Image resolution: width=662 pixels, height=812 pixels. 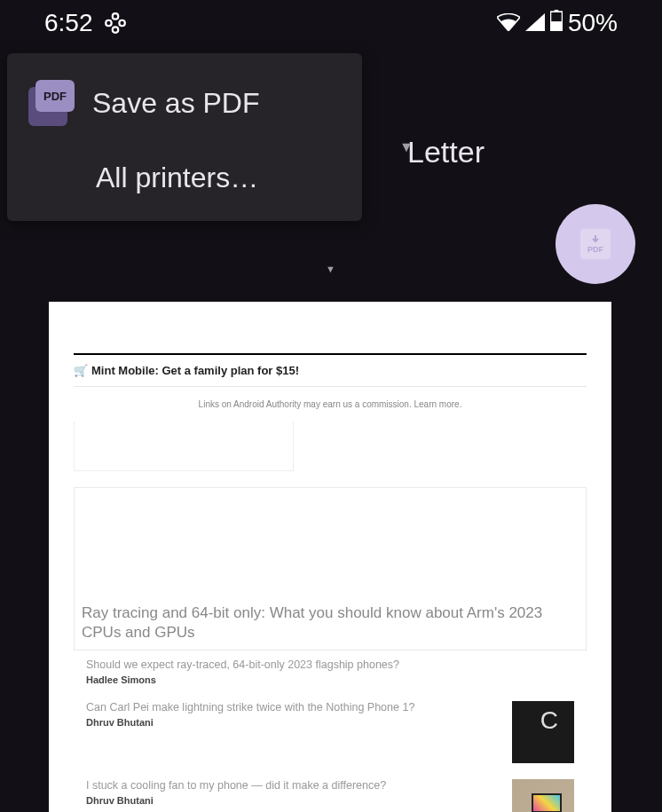 I want to click on printer-dropdown-menu: PDF Save as PDF All printers…, so click(x=185, y=137).